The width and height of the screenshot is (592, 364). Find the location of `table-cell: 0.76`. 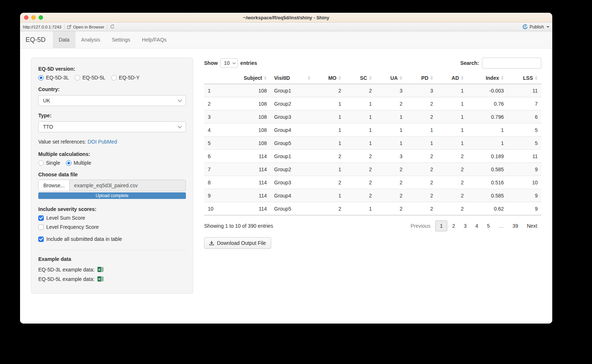

table-cell: 0.76 is located at coordinates (487, 104).